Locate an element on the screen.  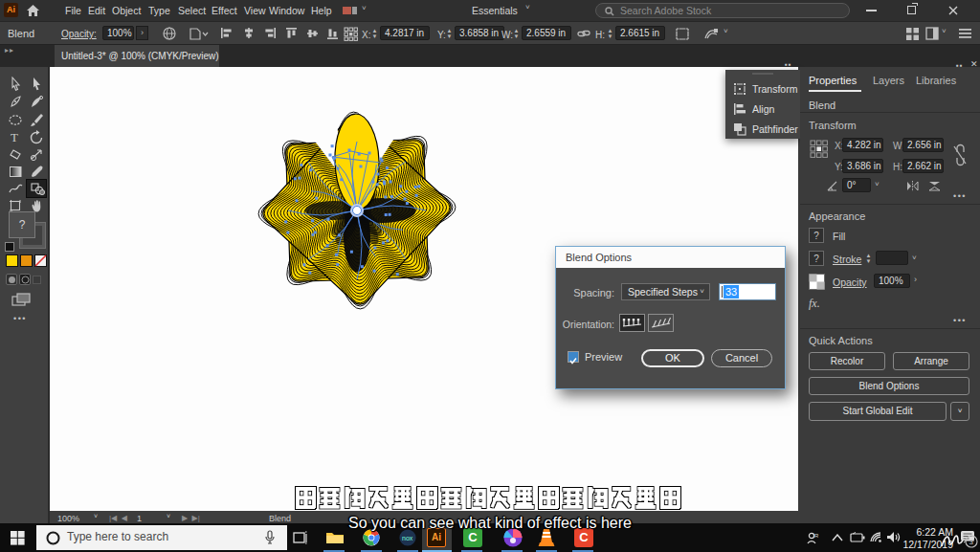
svg-text: R is located at coordinates (817, 536).